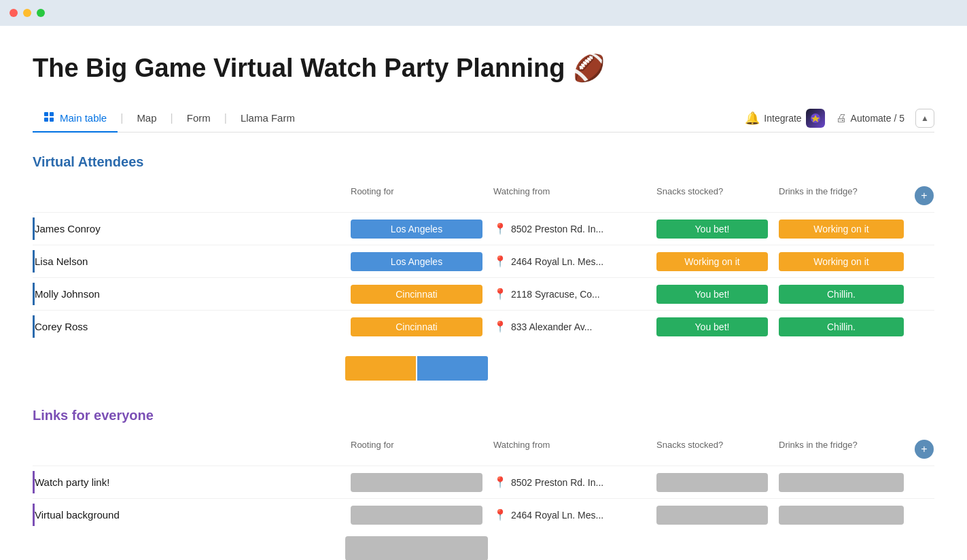 The image size is (967, 560). I want to click on links-th-drinks: Drinks in the fridge?, so click(841, 449).